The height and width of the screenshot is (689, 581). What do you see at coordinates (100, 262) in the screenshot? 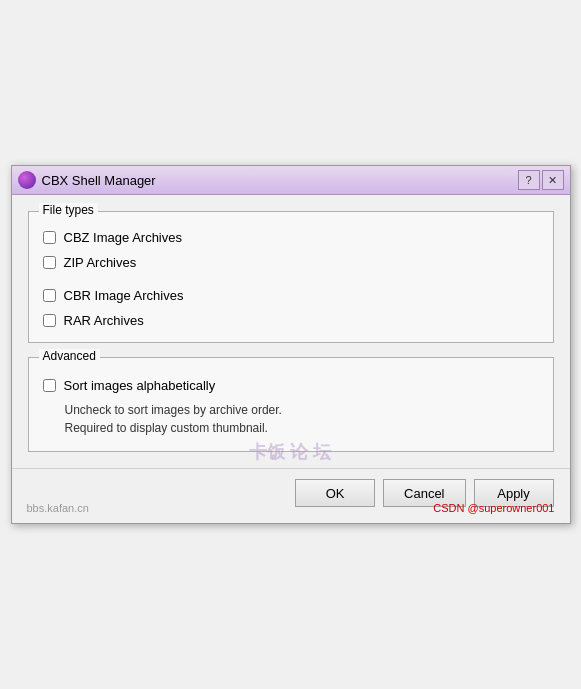
I see `zip-label: ZIP Archives` at bounding box center [100, 262].